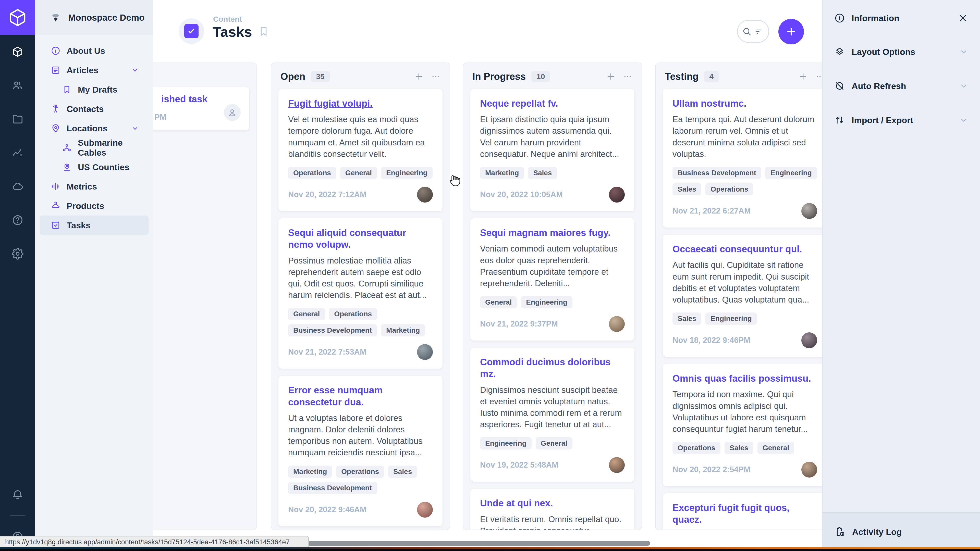 The height and width of the screenshot is (551, 980). I want to click on card-title: Fugit fugiat volupi., so click(361, 103).